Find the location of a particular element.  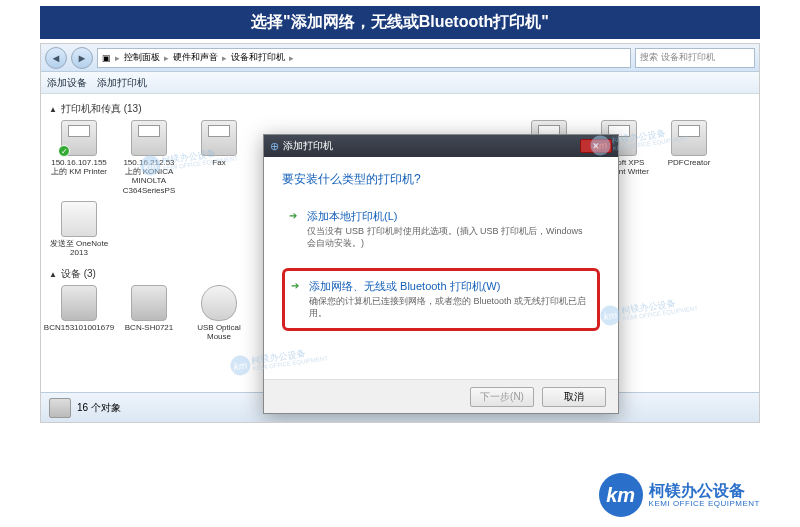

cancel-button: 取消 is located at coordinates (574, 397).